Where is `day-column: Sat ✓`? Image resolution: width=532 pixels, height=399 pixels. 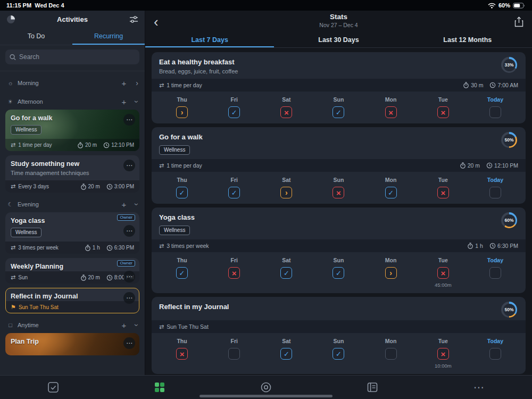 day-column: Sat ✓ is located at coordinates (286, 272).